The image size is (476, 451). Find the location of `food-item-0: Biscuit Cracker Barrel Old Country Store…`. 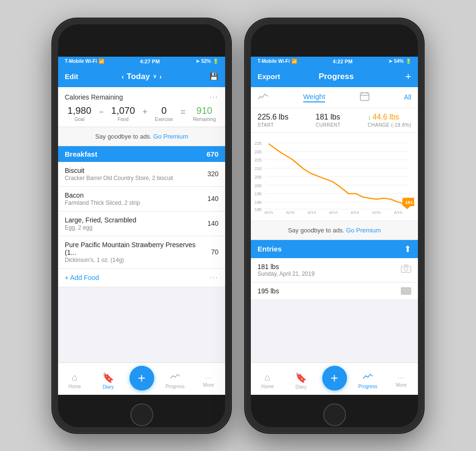

food-item-0: Biscuit Cracker Barrel Old Country Store… is located at coordinates (142, 174).